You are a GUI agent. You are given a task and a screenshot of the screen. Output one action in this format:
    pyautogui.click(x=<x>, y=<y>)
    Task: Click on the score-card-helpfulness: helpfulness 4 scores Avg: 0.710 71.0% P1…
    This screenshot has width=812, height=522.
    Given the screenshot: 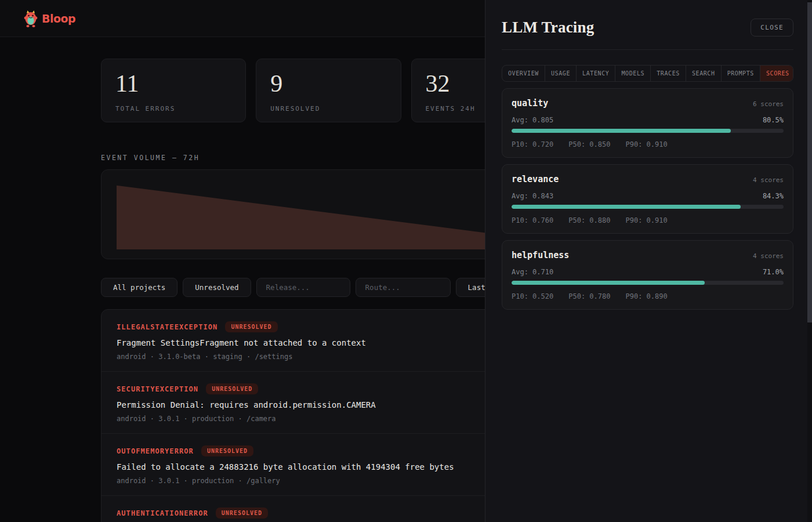 What is the action you would take?
    pyautogui.click(x=647, y=275)
    